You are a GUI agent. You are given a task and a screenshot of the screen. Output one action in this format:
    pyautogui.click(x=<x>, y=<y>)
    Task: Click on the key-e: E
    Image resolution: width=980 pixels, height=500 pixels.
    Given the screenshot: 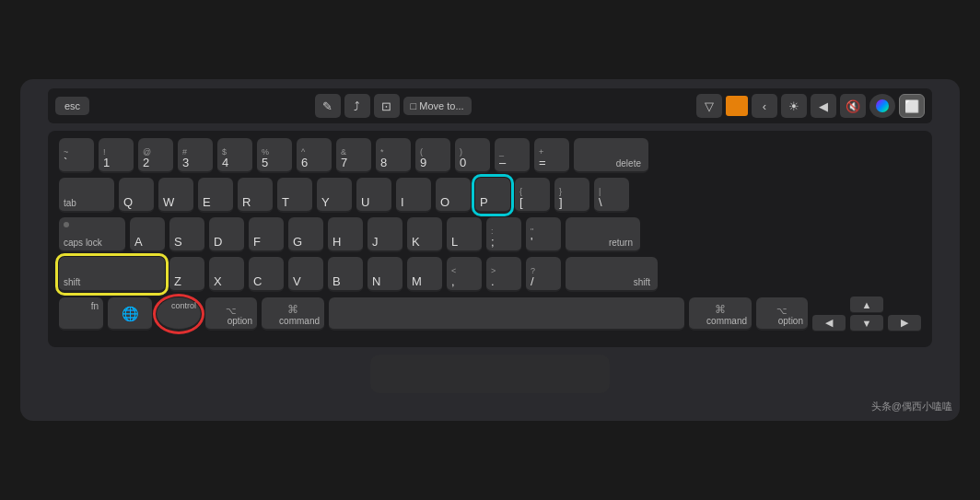 What is the action you would take?
    pyautogui.click(x=216, y=195)
    